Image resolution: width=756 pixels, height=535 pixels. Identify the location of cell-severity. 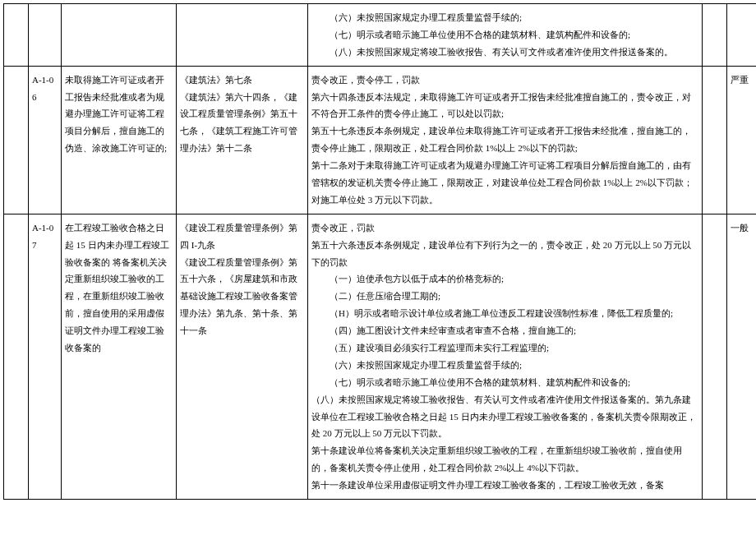
(742, 35).